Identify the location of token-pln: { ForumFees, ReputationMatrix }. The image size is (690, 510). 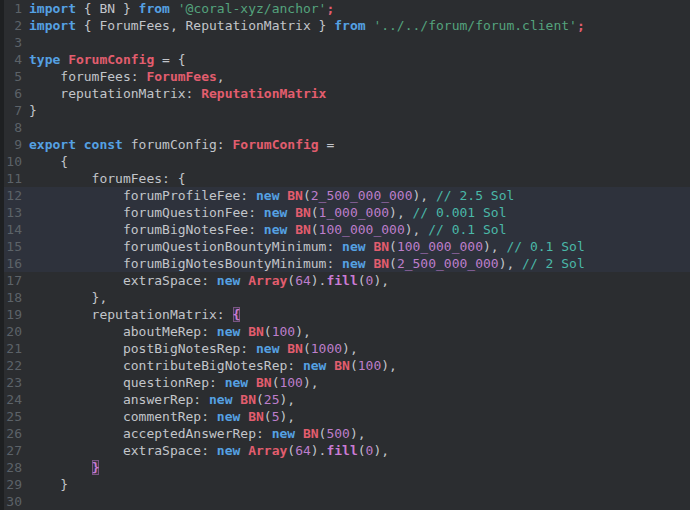
(205, 26).